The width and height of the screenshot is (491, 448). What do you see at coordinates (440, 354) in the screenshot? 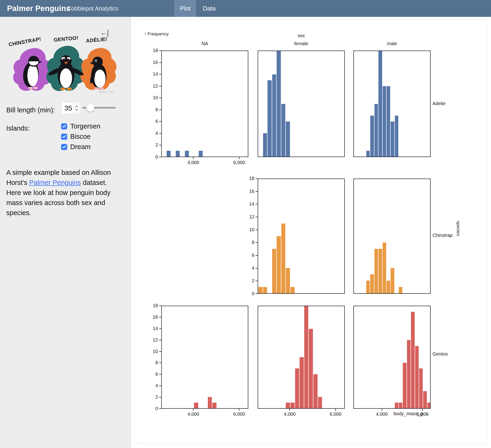
I see `facet-row-label-gentoo: Gentoo` at bounding box center [440, 354].